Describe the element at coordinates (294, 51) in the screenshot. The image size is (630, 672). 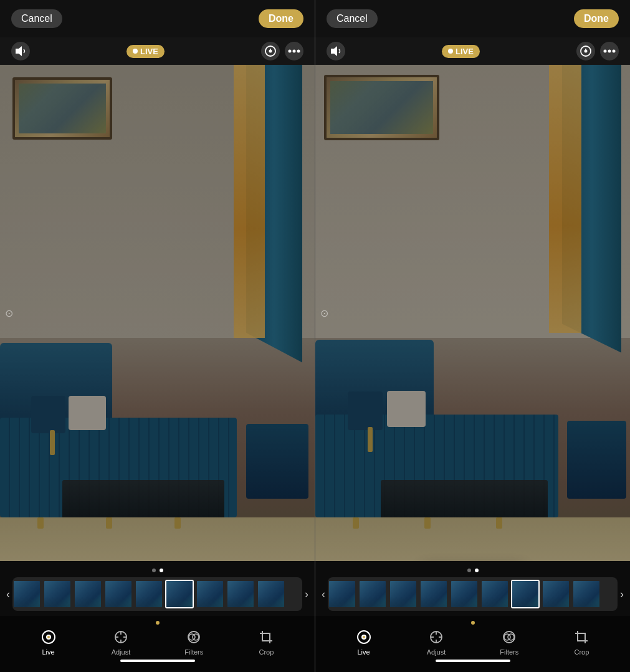
I see `left-more-icon` at that location.